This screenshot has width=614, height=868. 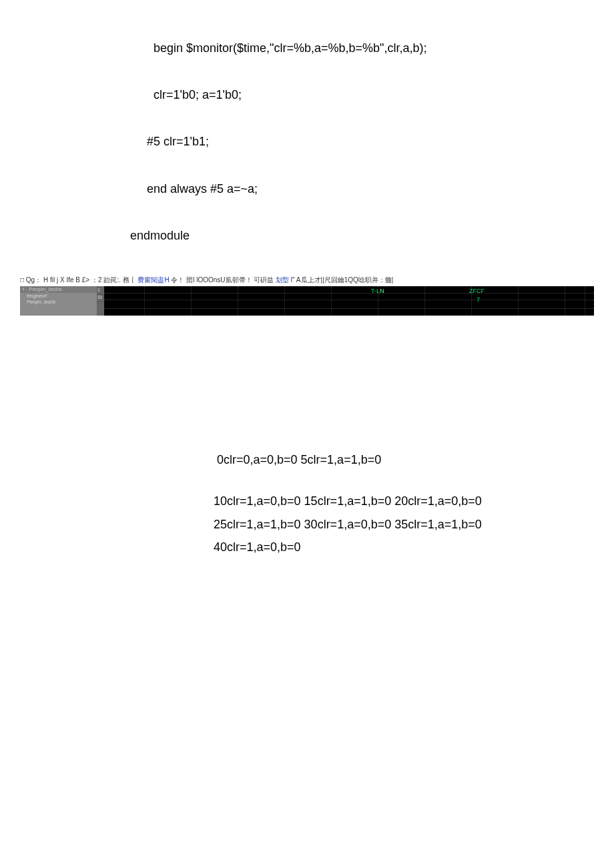 What do you see at coordinates (59, 302) in the screenshot?
I see `signal-row-2: Penpin_test/b` at bounding box center [59, 302].